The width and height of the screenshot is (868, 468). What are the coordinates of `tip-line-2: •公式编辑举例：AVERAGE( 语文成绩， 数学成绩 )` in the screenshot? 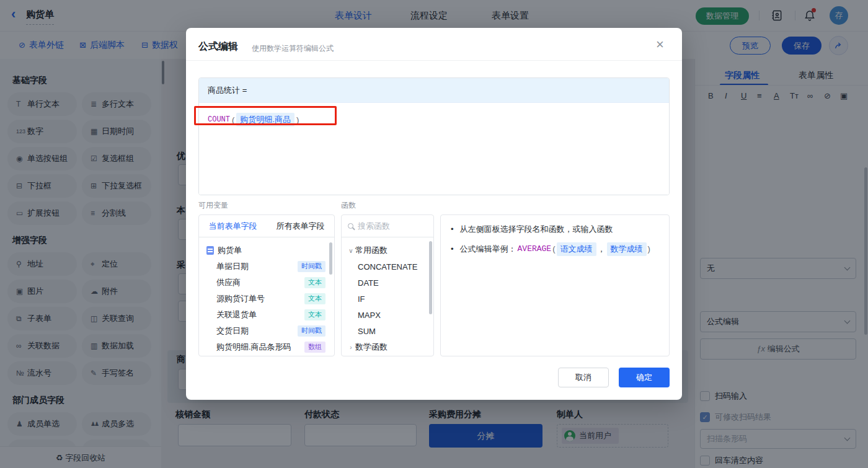 It's located at (555, 249).